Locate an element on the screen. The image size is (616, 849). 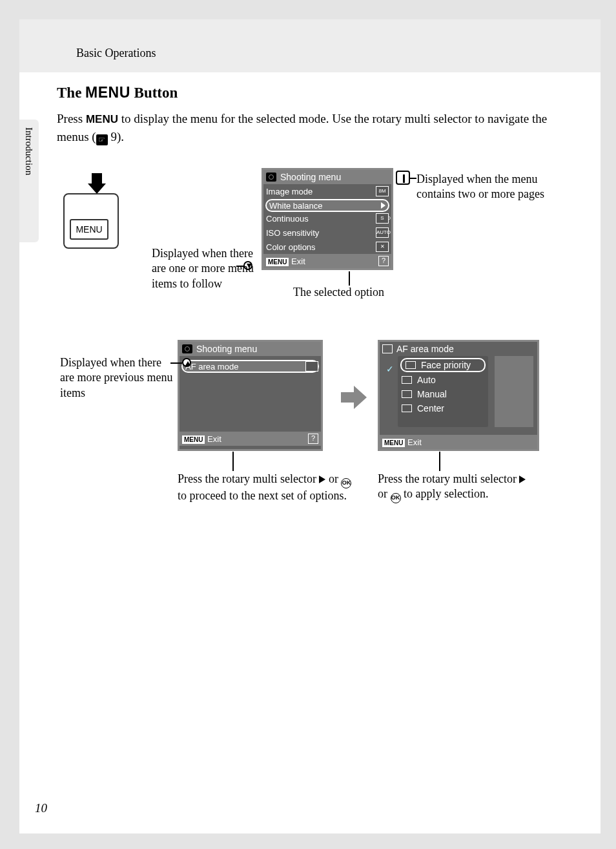
menu-button-illustration: MENU is located at coordinates (91, 221).